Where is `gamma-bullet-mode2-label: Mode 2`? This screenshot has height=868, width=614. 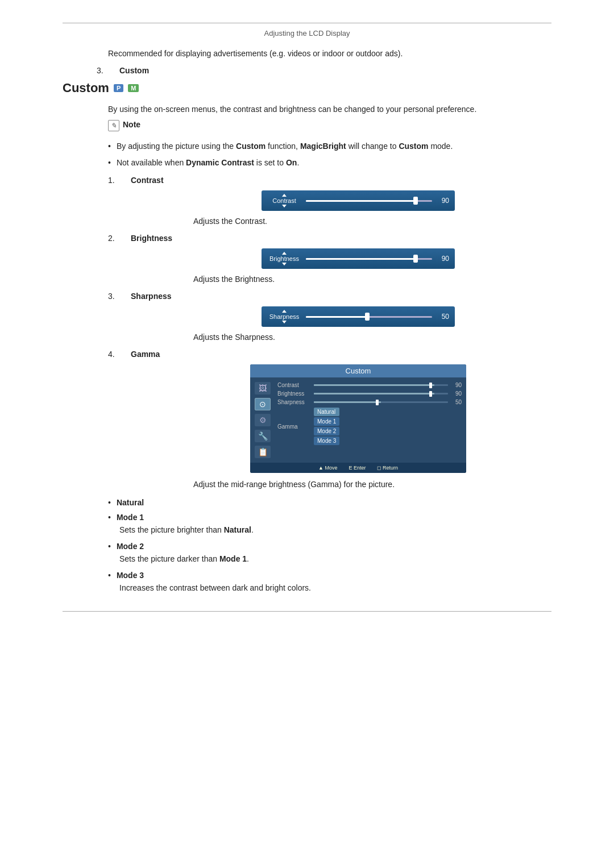
gamma-bullet-mode2-label: Mode 2 is located at coordinates (130, 546).